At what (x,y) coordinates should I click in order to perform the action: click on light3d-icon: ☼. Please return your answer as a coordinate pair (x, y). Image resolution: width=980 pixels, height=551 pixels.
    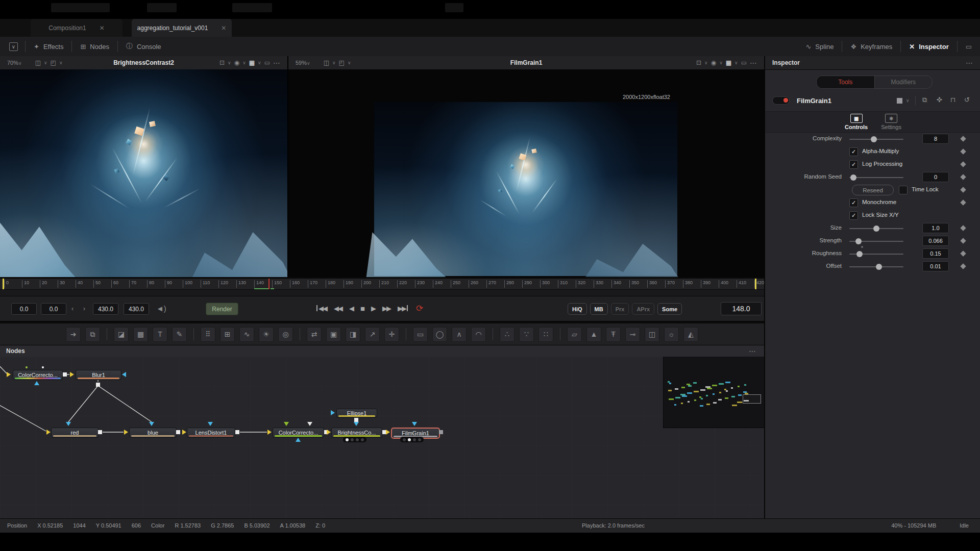
    Looking at the image, I should click on (672, 335).